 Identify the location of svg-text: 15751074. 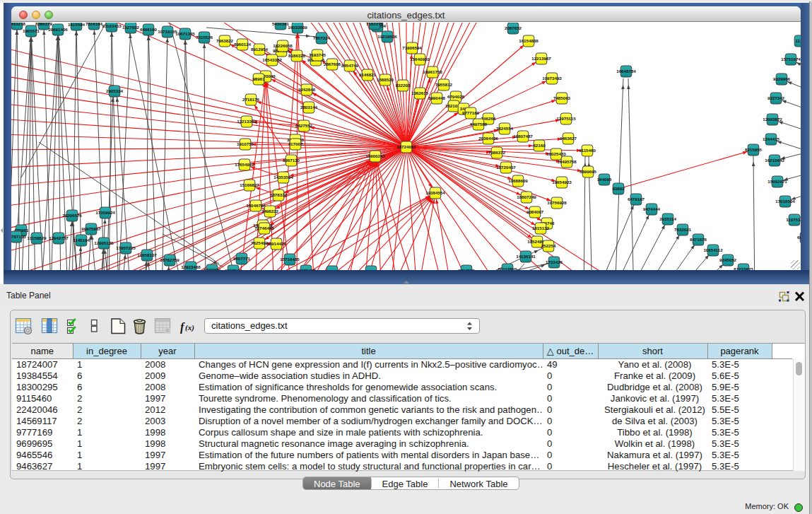
(791, 59).